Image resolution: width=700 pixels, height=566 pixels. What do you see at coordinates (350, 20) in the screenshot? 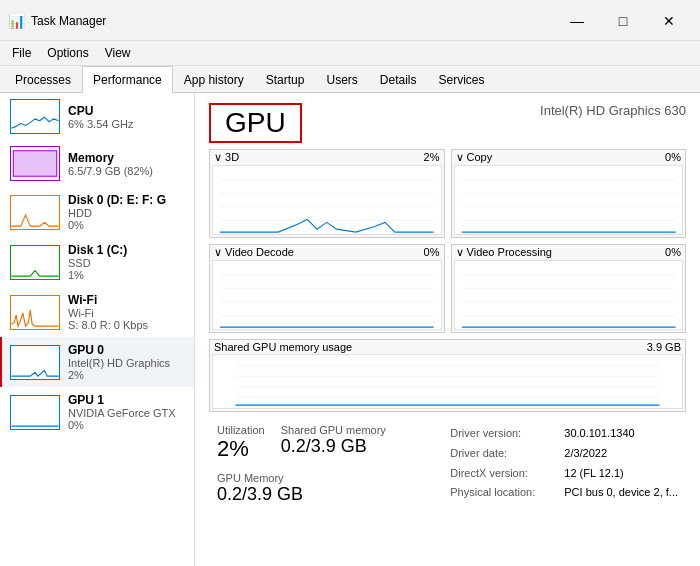
I see `title-bar: 📊 Task Manager — □ ✕` at bounding box center [350, 20].